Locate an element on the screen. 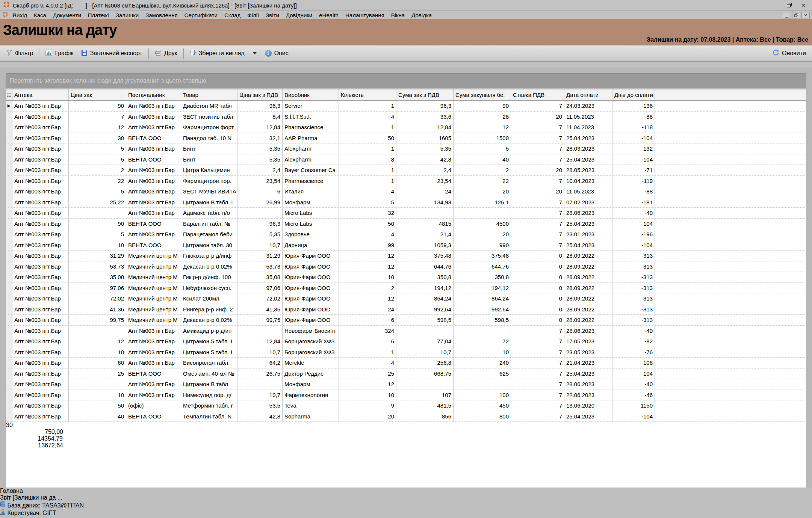 This screenshot has height=518, width=812. menu-item-1: Каса is located at coordinates (40, 15).